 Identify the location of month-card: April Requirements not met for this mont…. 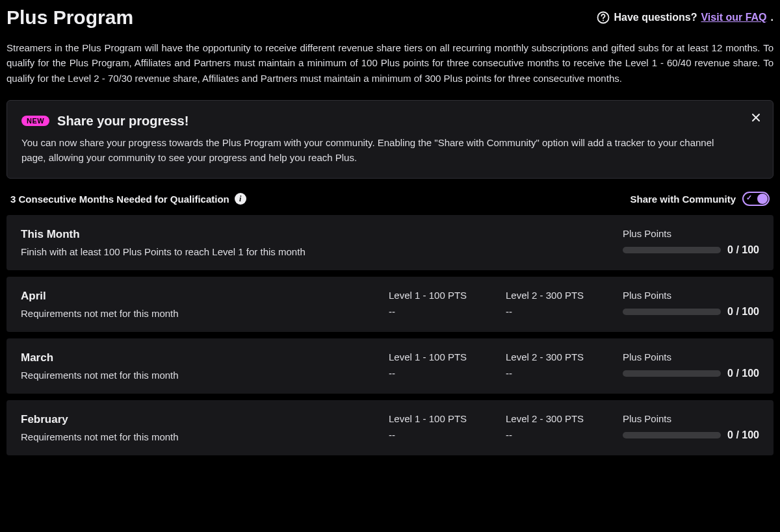
(390, 304).